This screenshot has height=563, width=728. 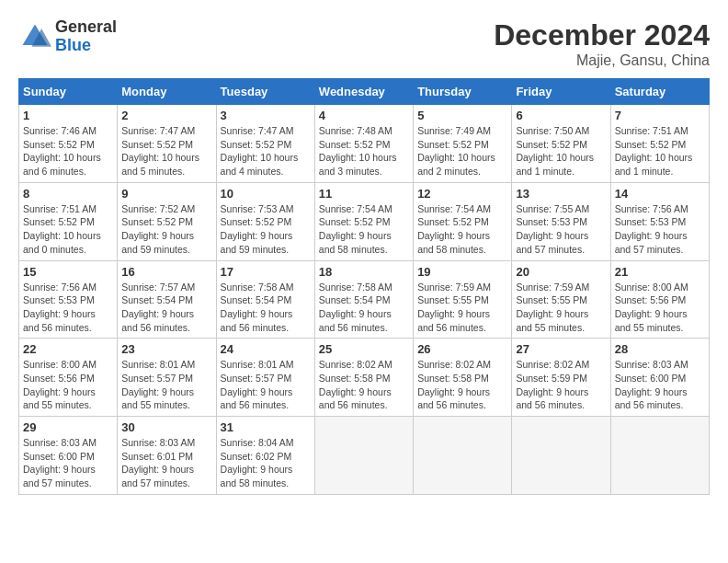 What do you see at coordinates (660, 116) in the screenshot?
I see `day-number: 7` at bounding box center [660, 116].